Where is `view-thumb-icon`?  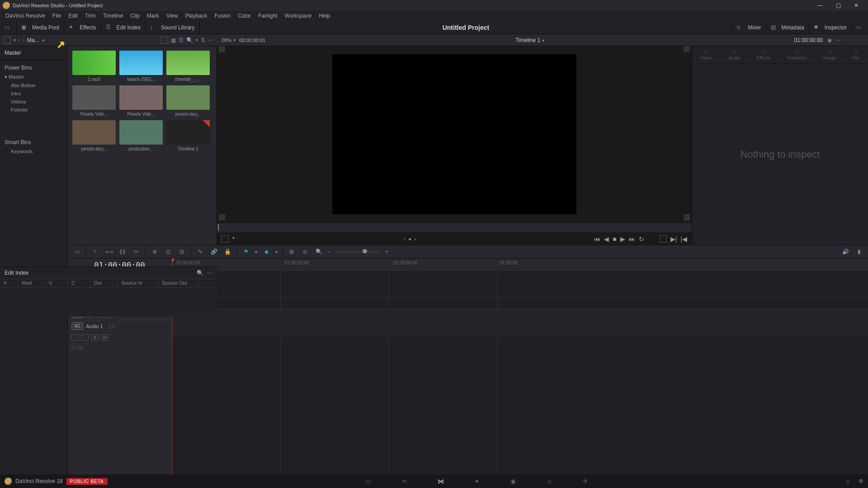
view-thumb-icon is located at coordinates (165, 40).